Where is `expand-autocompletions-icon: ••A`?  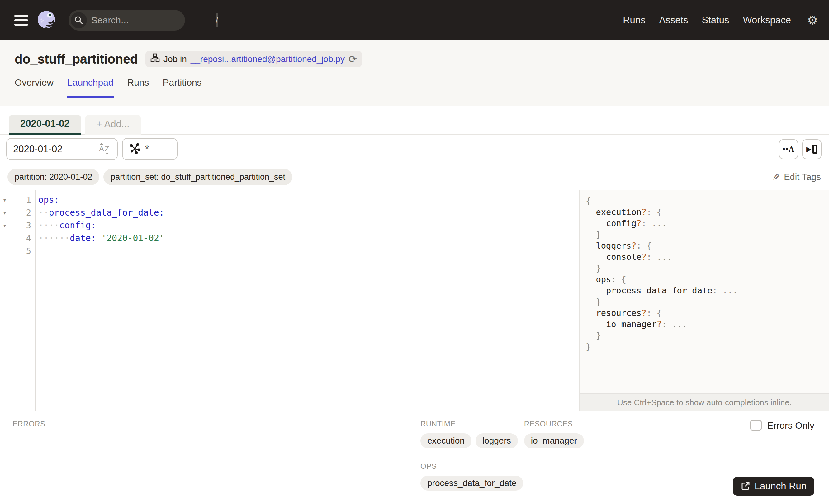
expand-autocompletions-icon: ••A is located at coordinates (789, 149).